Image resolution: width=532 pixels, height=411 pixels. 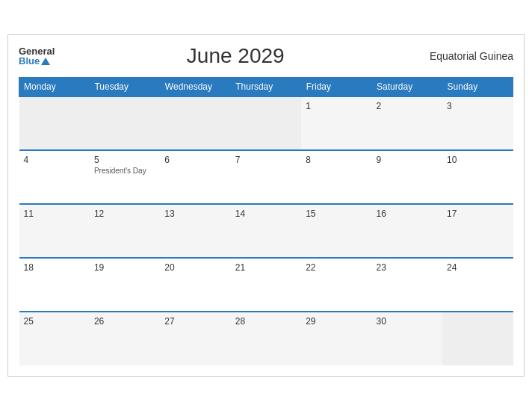 I want to click on day-number: 27, so click(x=195, y=321).